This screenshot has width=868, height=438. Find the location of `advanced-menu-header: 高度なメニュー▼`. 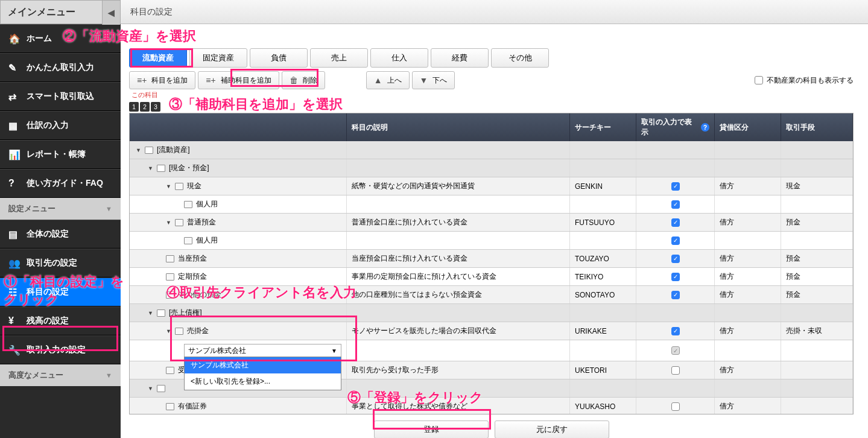

advanced-menu-header: 高度なメニュー▼ is located at coordinates (60, 375).